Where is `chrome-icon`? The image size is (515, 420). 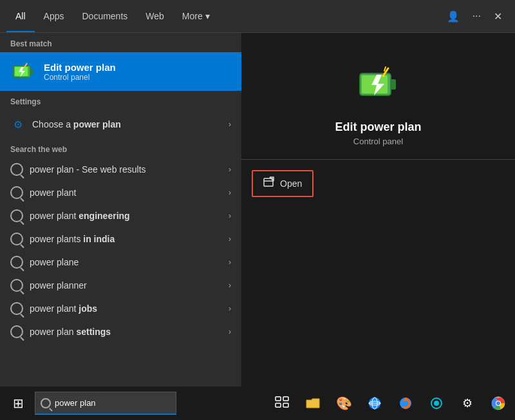
chrome-icon is located at coordinates (498, 403).